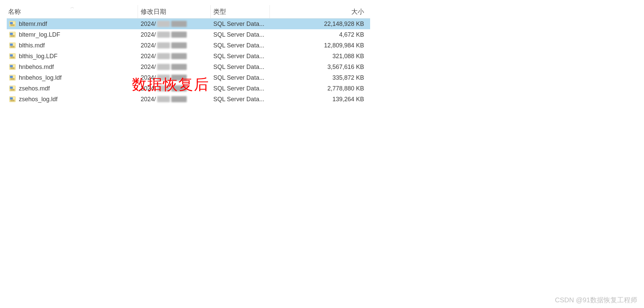  I want to click on file-row: blthis.mdf 2024/ SQL Server Data... 12,8…, so click(188, 45).